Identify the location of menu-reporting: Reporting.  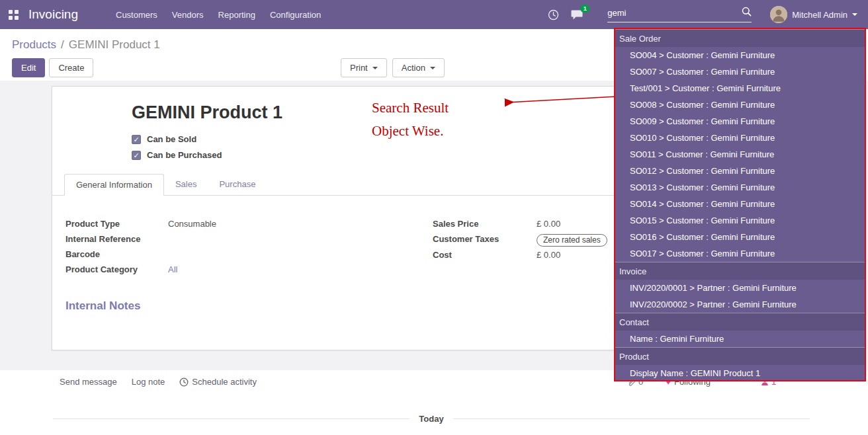
(237, 15).